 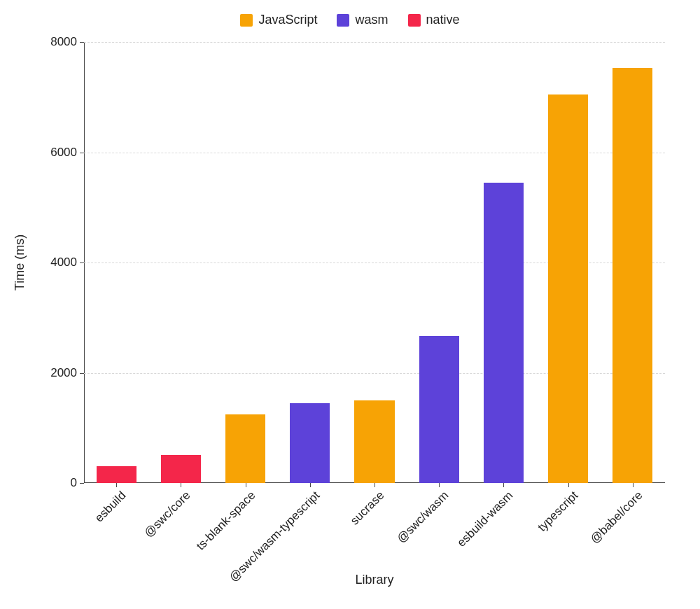 I want to click on x-tick-label: sucrase, so click(x=368, y=508).